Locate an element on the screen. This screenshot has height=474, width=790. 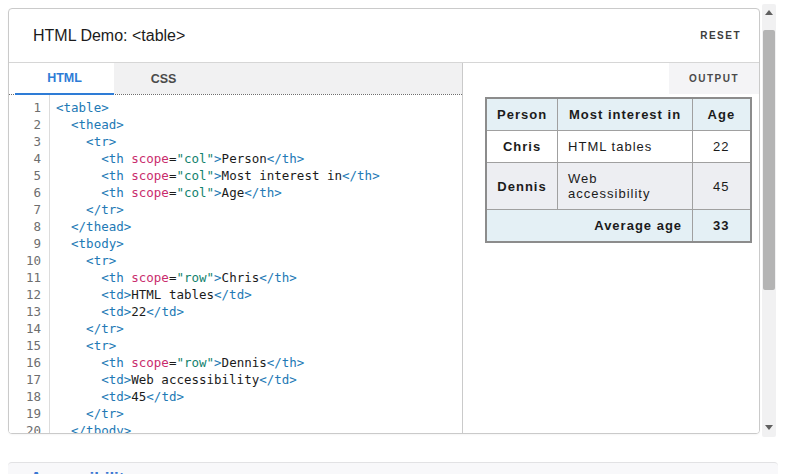
code-line: <td>45</td> is located at coordinates (259, 396).